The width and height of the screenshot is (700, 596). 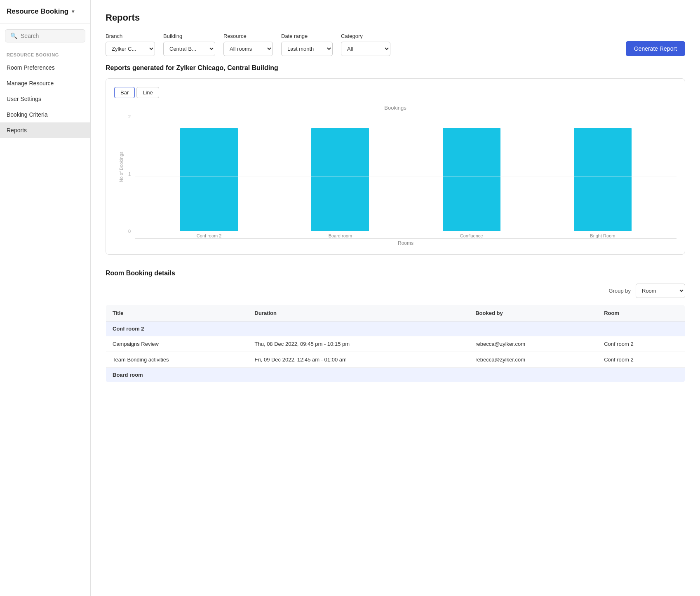 What do you see at coordinates (359, 360) in the screenshot?
I see `row-duration: Fri, 09 Dec 2022, 12:45 am - 01:00 am` at bounding box center [359, 360].